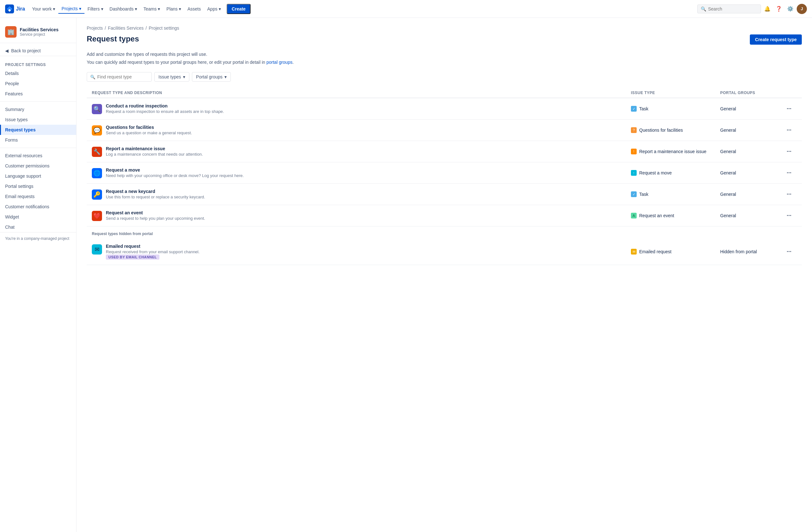 This screenshot has width=812, height=532. Describe the element at coordinates (634, 216) in the screenshot. I see `issue-type-icon: A` at that location.